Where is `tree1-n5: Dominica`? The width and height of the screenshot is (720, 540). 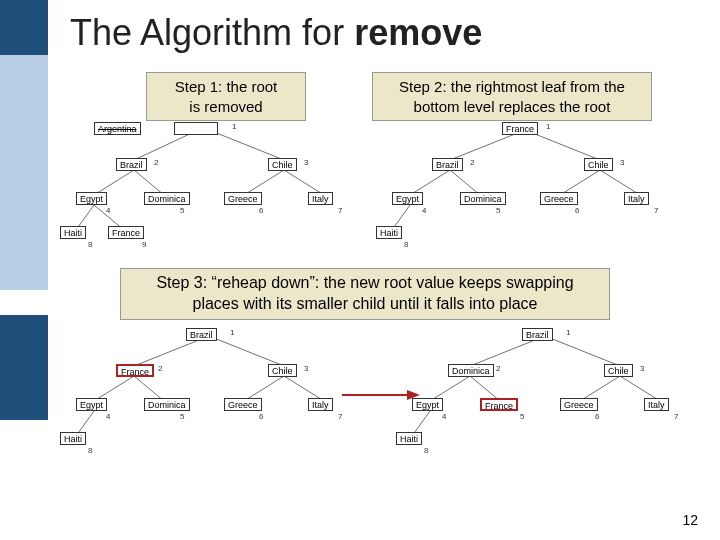
tree1-n5: Dominica is located at coordinates (167, 198).